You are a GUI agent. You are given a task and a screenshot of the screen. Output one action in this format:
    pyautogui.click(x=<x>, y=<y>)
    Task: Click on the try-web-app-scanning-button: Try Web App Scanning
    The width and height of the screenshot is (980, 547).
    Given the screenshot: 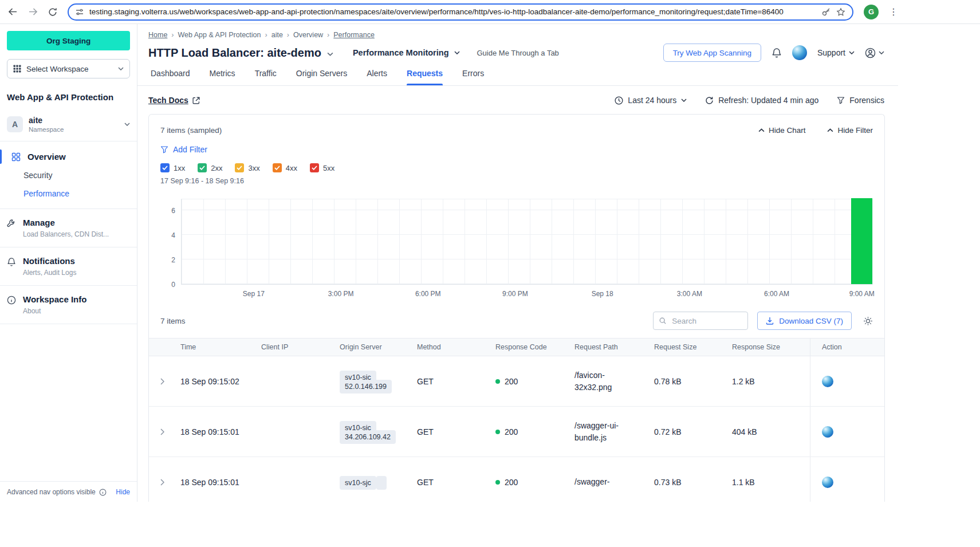 What is the action you would take?
    pyautogui.click(x=713, y=53)
    